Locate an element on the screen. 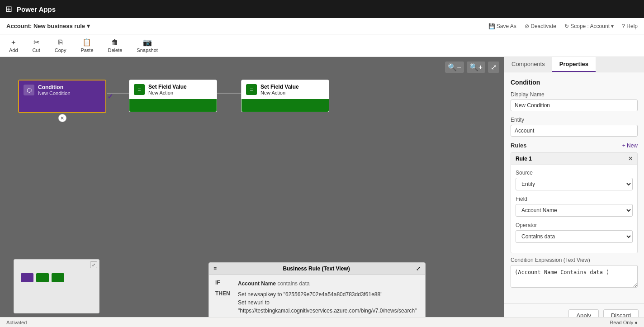 The height and width of the screenshot is (327, 644). status-right: Read Only ● is located at coordinates (624, 322).